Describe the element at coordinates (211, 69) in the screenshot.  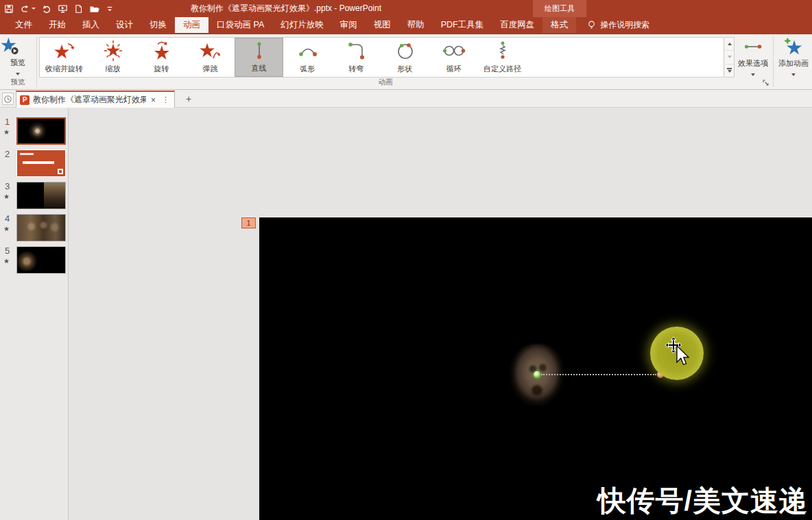
I see `animation-label: 弹跳` at that location.